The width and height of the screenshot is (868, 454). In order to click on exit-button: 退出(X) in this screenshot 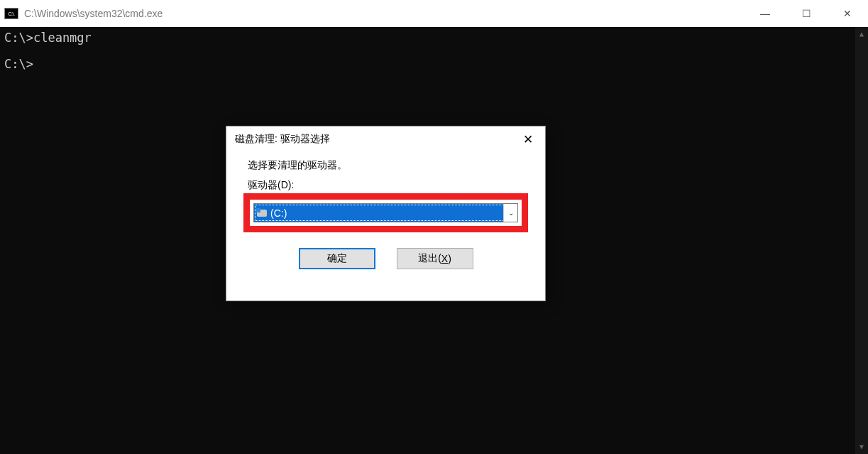, I will do `click(435, 259)`.